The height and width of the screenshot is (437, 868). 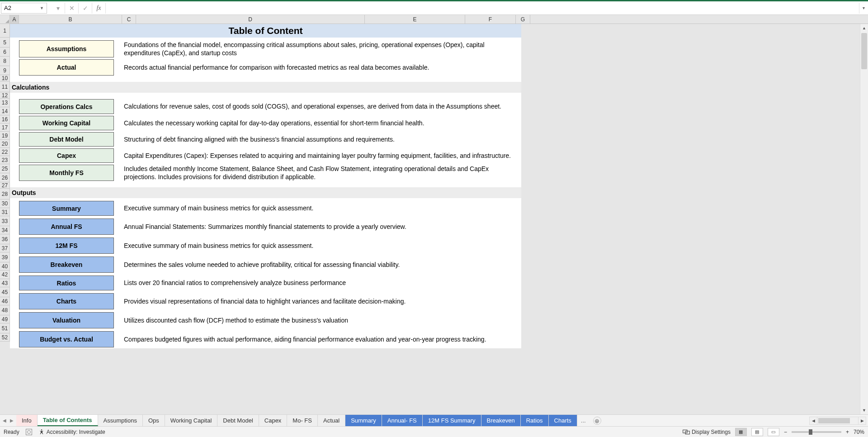 What do you see at coordinates (864, 410) in the screenshot?
I see `scroll-down-icon: ▼` at bounding box center [864, 410].